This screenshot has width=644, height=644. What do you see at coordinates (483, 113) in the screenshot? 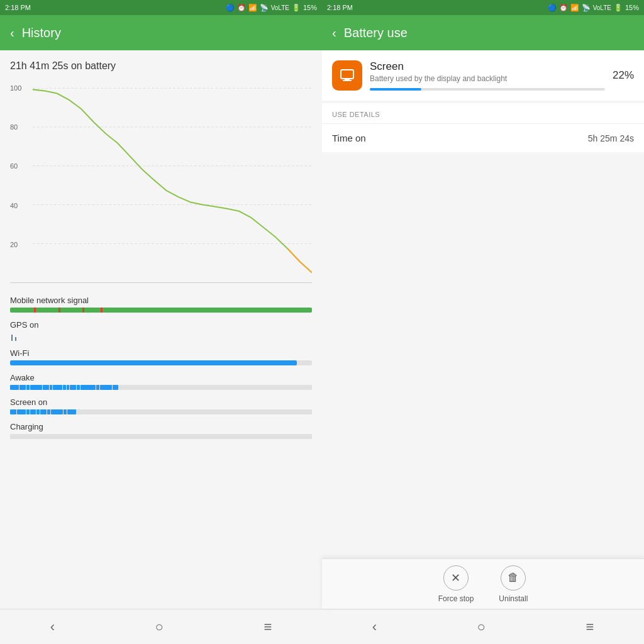
I see `use-details-header: USE DETAILS` at bounding box center [483, 113].